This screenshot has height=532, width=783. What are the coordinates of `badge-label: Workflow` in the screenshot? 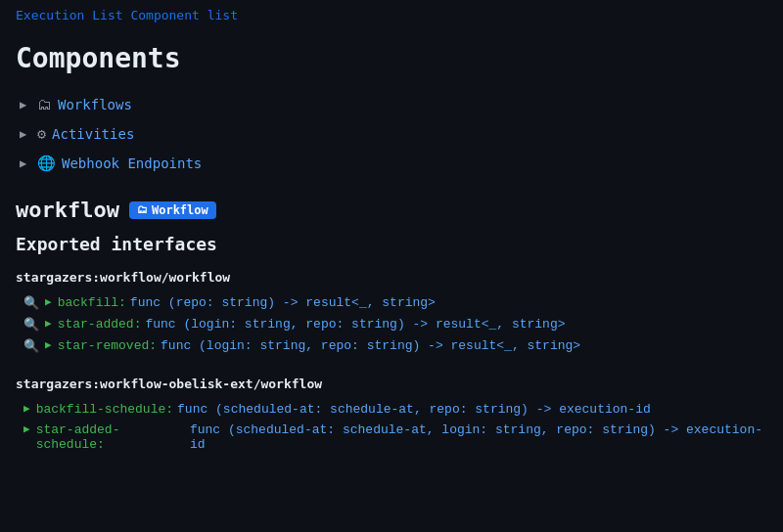 It's located at (180, 210).